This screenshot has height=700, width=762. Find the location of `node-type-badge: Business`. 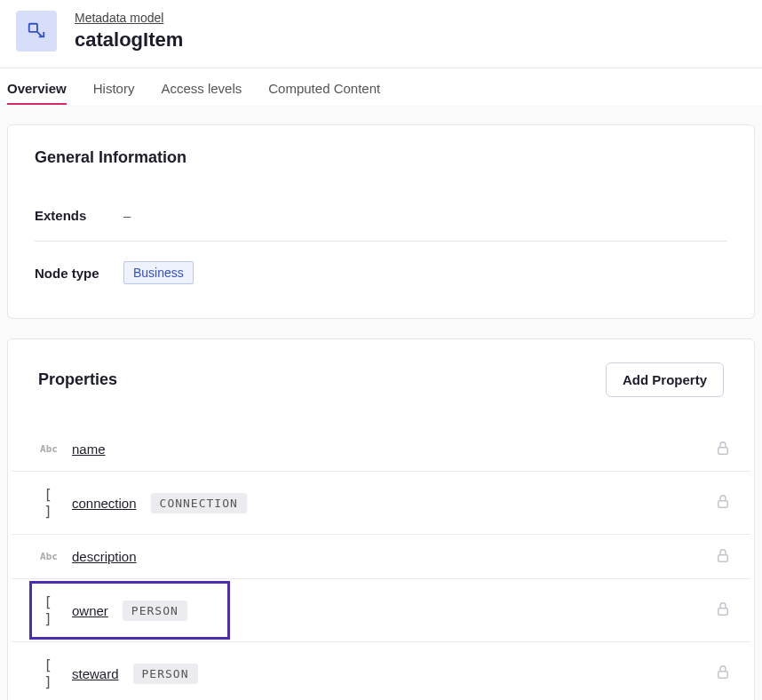

node-type-badge: Business is located at coordinates (158, 273).